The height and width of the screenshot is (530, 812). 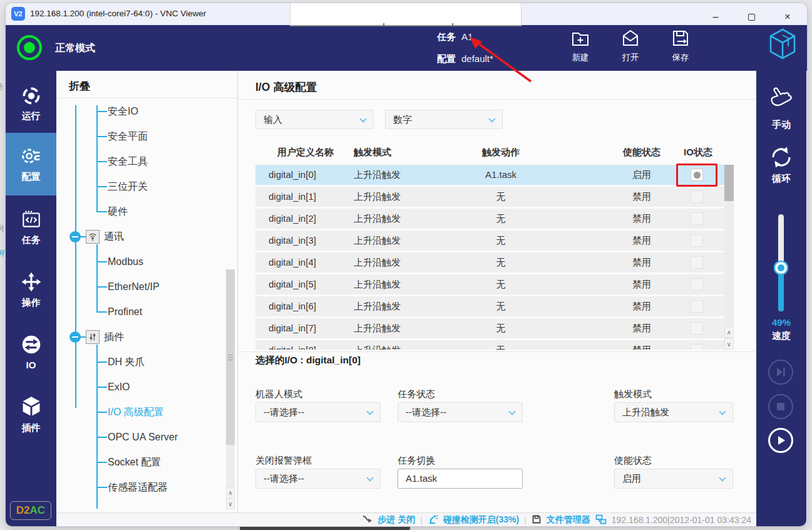 What do you see at coordinates (674, 479) in the screenshot?
I see `form-select: 启用` at bounding box center [674, 479].